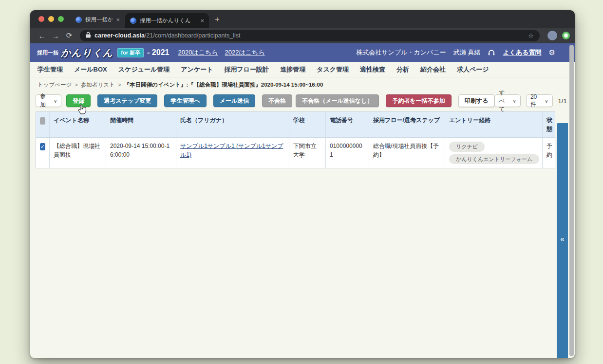 This screenshot has width=603, height=364. I want to click on url-path: /21/com/dashboard/participants_list, so click(193, 36).